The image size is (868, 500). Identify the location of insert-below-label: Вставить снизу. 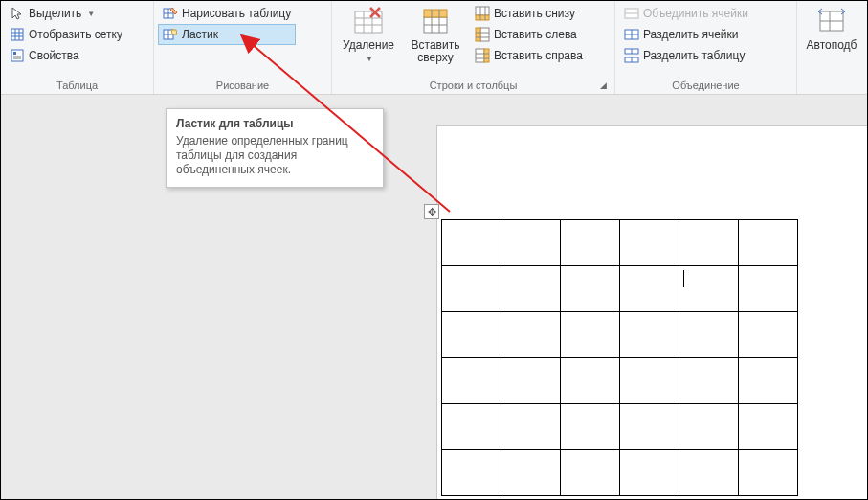
(534, 13).